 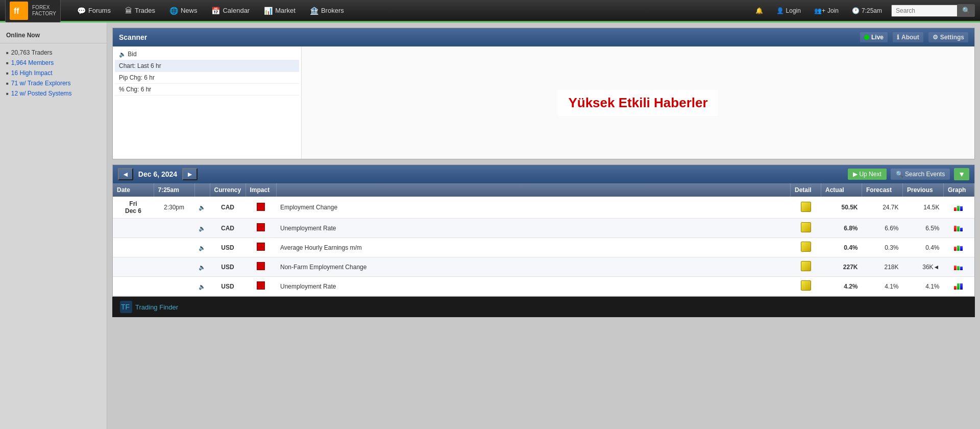 I want to click on event-currency-2: USD, so click(x=228, y=248).